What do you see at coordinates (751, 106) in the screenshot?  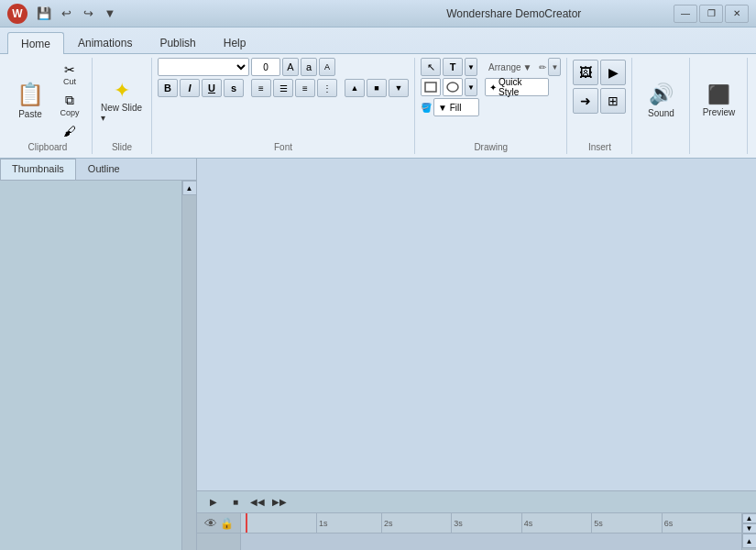 I see `settings-group: ⚙ Settings` at bounding box center [751, 106].